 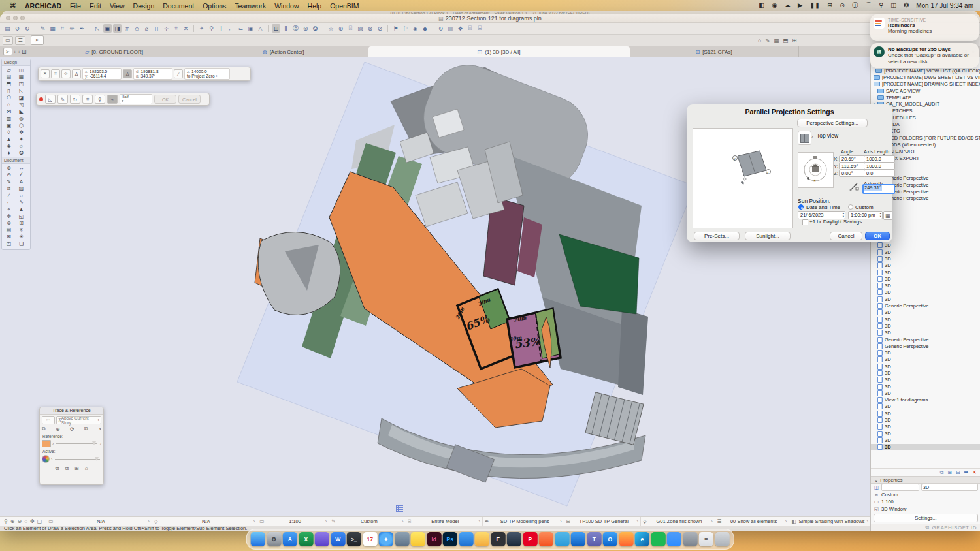 I want to click on toolbar-icon: ↺, so click(x=17, y=29).